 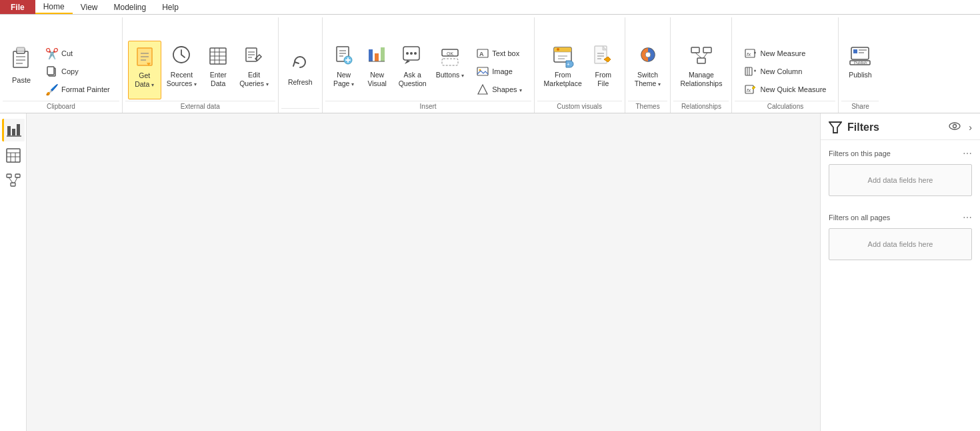 What do you see at coordinates (344, 56) in the screenshot?
I see `new-page-icon` at bounding box center [344, 56].